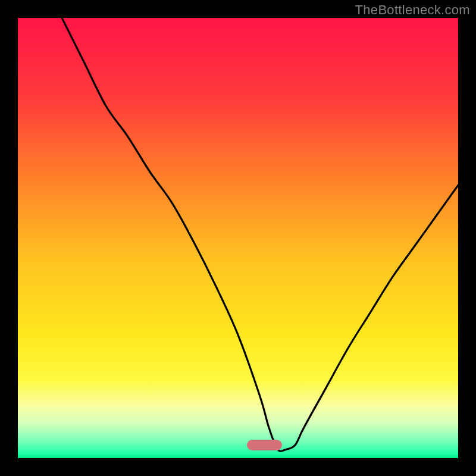 This screenshot has height=476, width=476. Describe the element at coordinates (264, 445) in the screenshot. I see `optimal-marker` at that location.